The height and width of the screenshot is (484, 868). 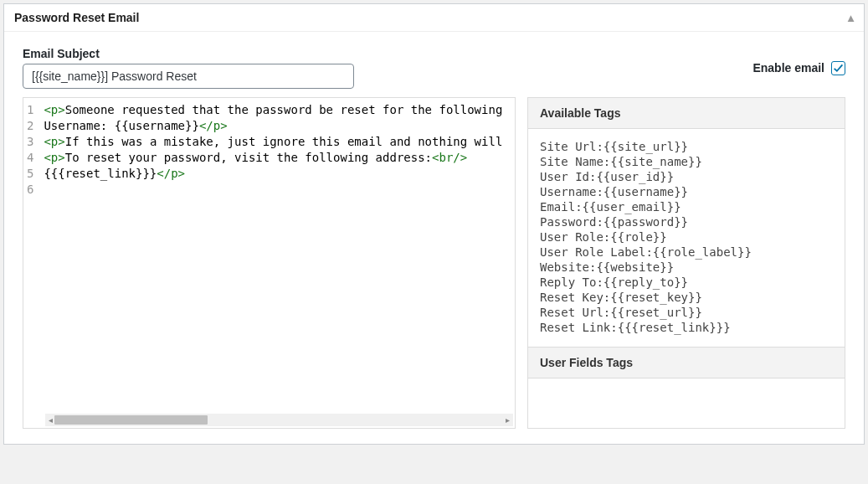 What do you see at coordinates (686, 252) in the screenshot?
I see `available-tag-item: User Role Label:{{role_label}}` at bounding box center [686, 252].